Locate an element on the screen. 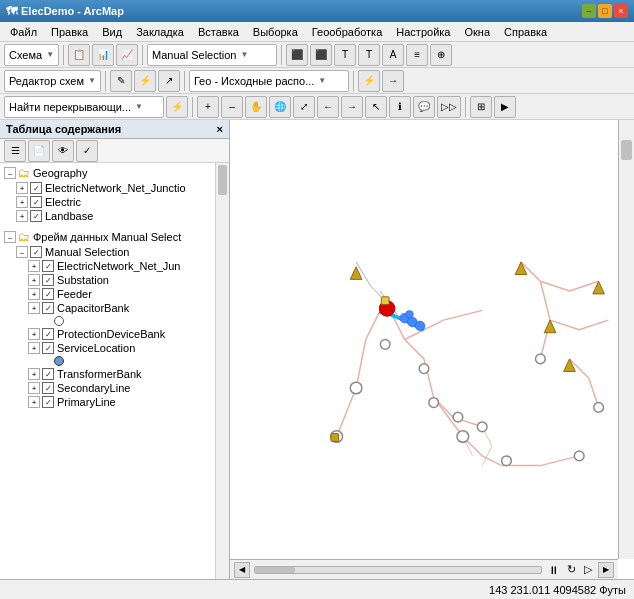 This screenshot has width=634, height=599. menu-file: Файл is located at coordinates (24, 32).